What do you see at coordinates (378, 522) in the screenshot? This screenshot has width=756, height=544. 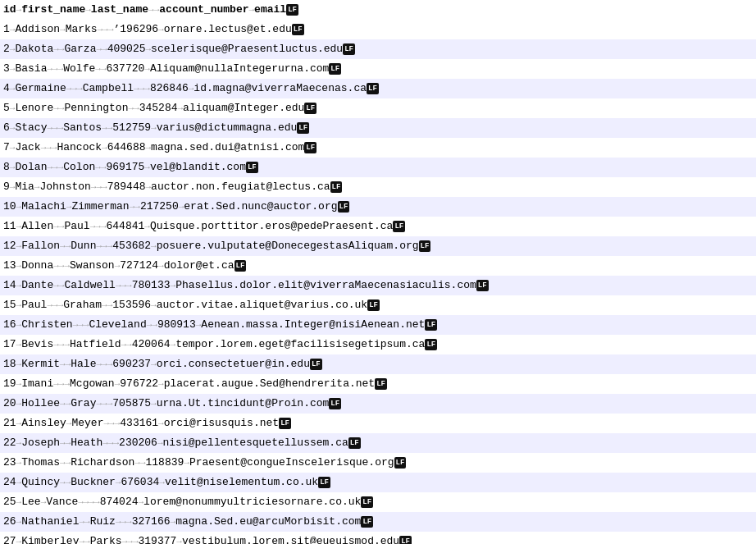 I see `table-row: 26→Nathaniel→→Ruiz→→→327166→magna.Sed.eu…` at bounding box center [378, 522].